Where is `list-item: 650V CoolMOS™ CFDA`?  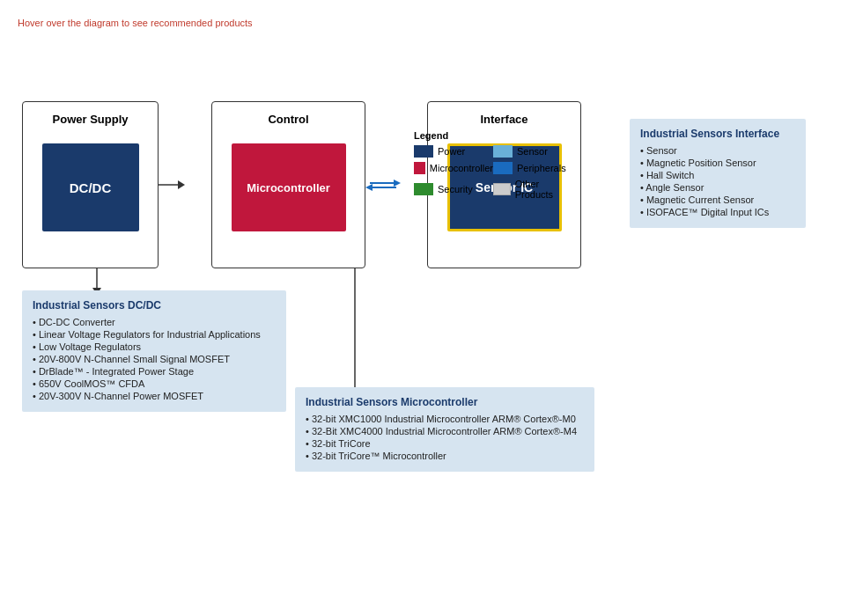 list-item: 650V CoolMOS™ CFDA is located at coordinates (154, 384).